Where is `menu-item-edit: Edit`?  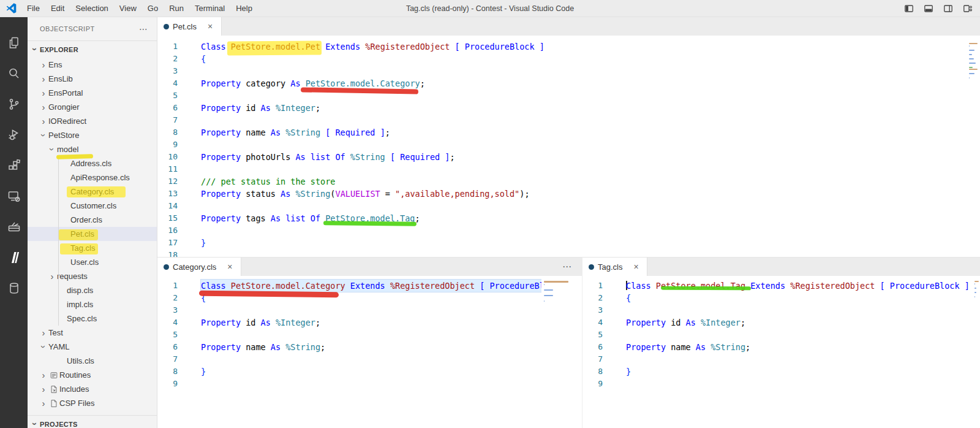
menu-item-edit: Edit is located at coordinates (58, 9).